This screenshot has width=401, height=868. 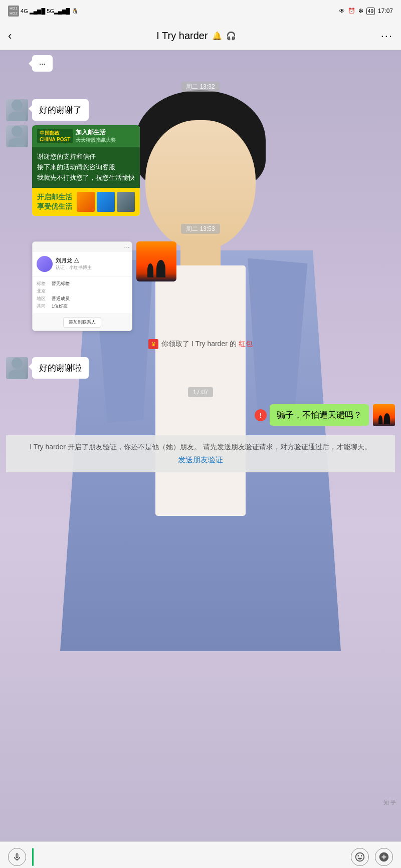 I want to click on timestamp-2-text: 周二 13:53, so click(x=200, y=229).